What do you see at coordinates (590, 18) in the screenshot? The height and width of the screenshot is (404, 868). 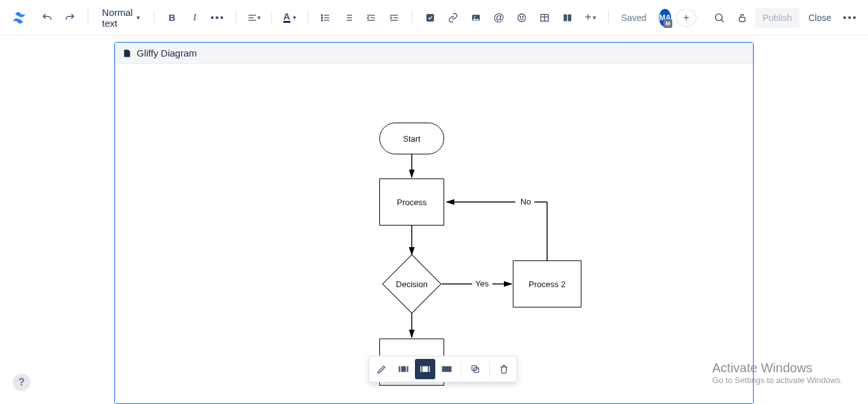 I see `insert-dropdown: + ▾` at bounding box center [590, 18].